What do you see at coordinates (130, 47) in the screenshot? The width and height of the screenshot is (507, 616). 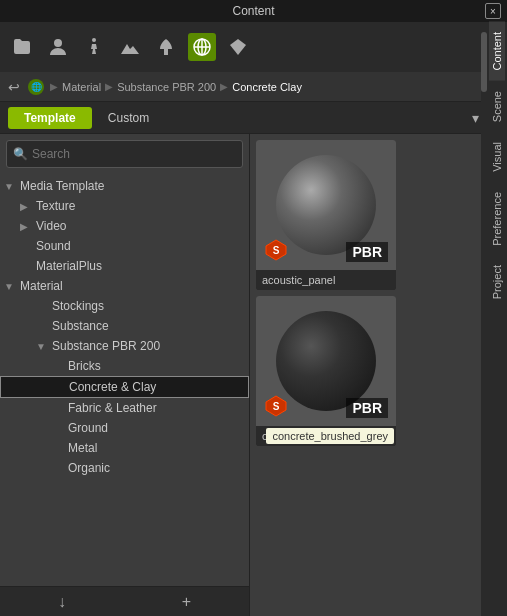 I see `mountain-icon` at bounding box center [130, 47].